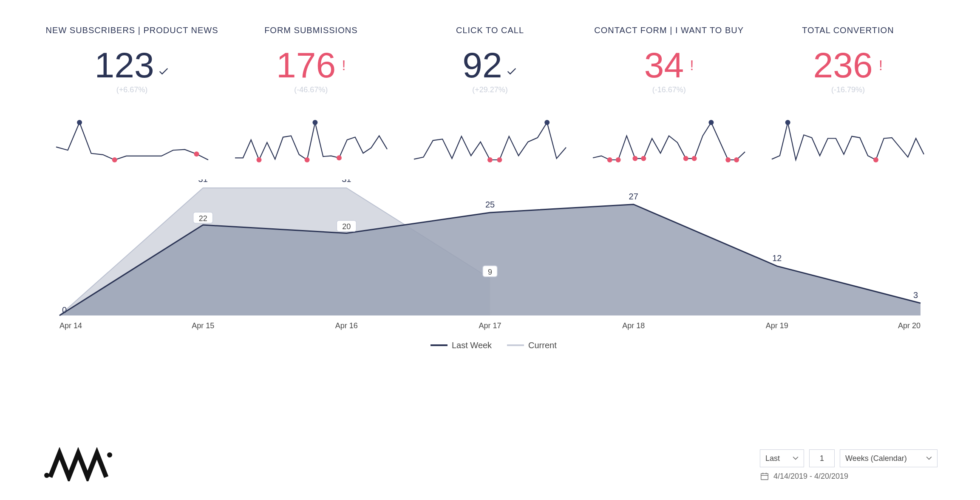 The width and height of the screenshot is (980, 500). What do you see at coordinates (203, 219) in the screenshot?
I see `svg-text: 22` at bounding box center [203, 219].